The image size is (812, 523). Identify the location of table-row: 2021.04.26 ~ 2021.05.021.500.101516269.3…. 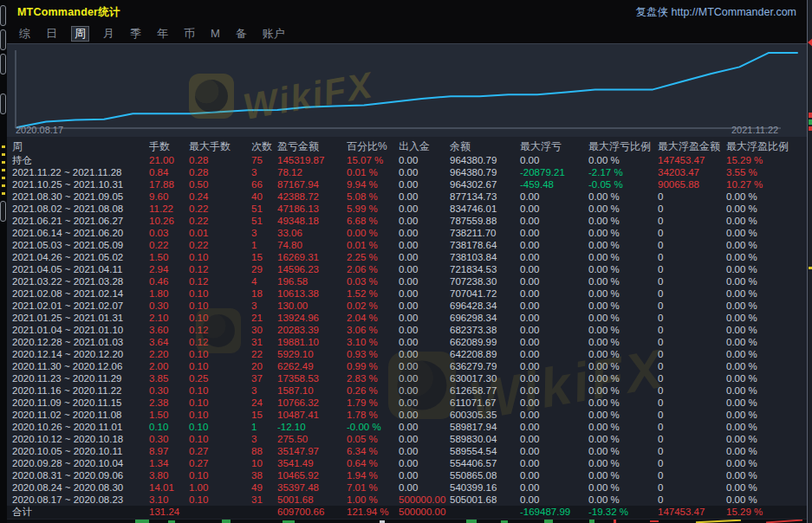
(407, 257).